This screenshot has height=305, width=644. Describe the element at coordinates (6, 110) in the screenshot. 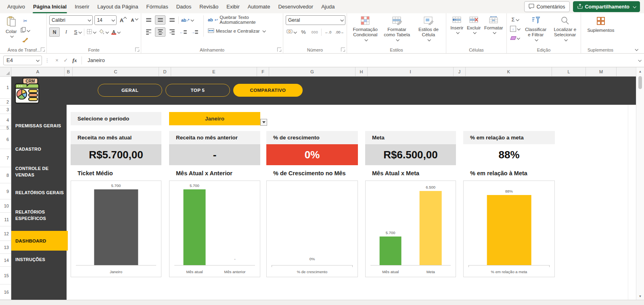

I see `row-header-3: 3` at that location.